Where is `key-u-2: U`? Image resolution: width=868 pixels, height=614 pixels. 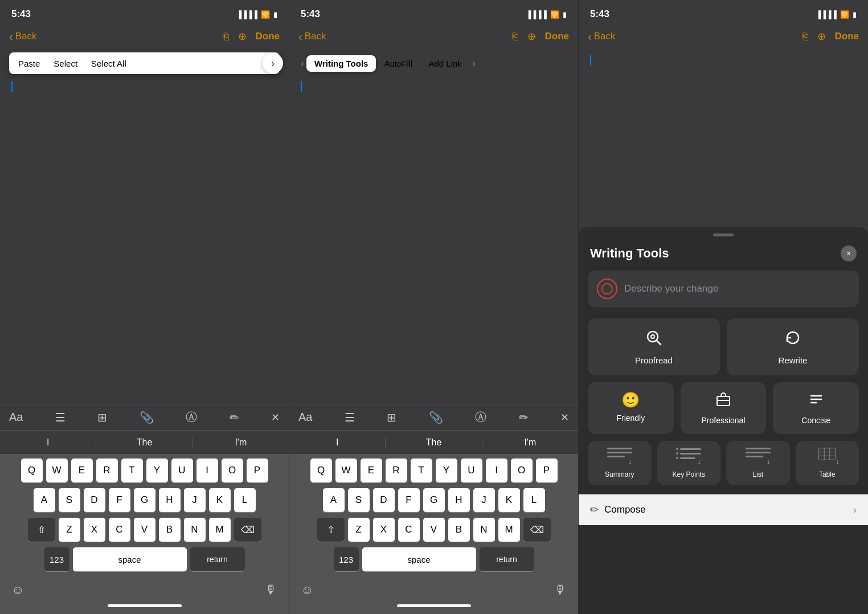
key-u-2: U is located at coordinates (472, 470).